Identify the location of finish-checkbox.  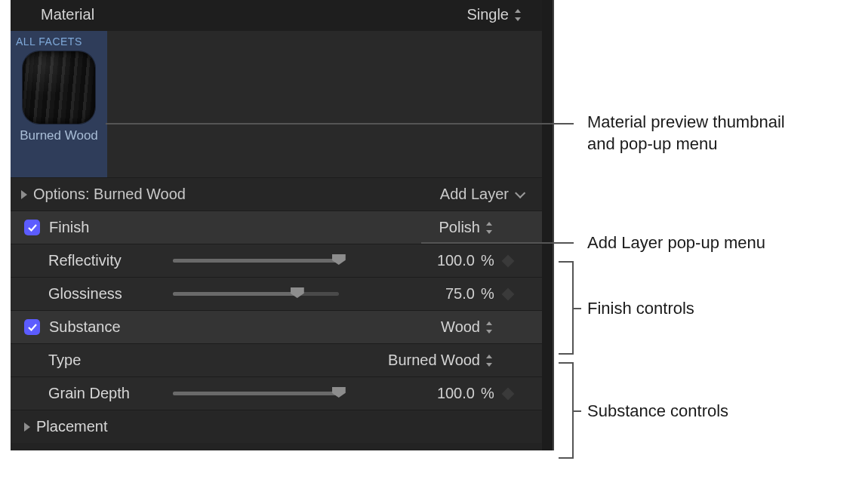
(32, 228).